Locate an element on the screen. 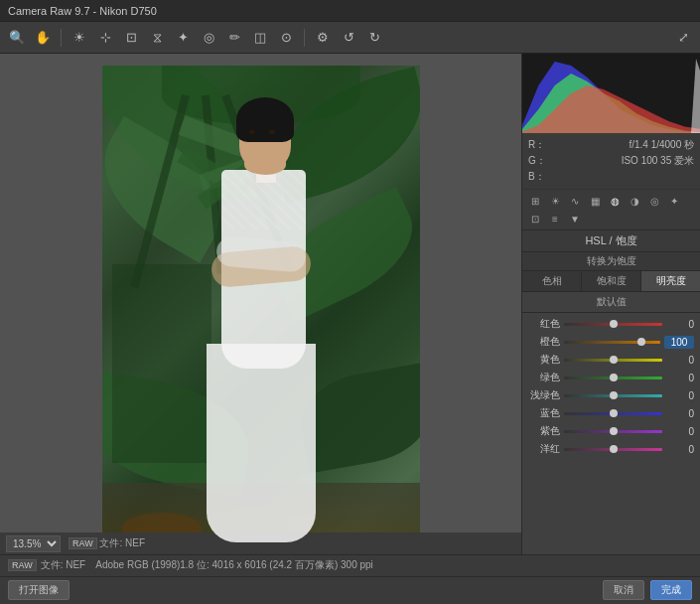  file-type: 文件: NEF is located at coordinates (122, 542).